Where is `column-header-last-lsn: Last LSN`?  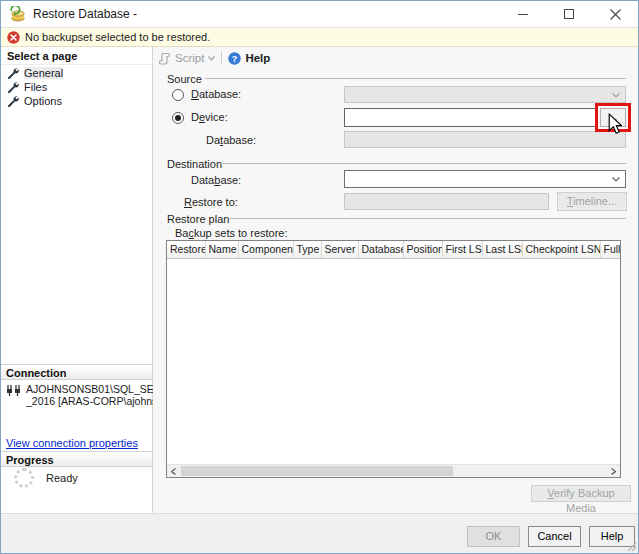 column-header-last-lsn: Last LSN is located at coordinates (502, 250).